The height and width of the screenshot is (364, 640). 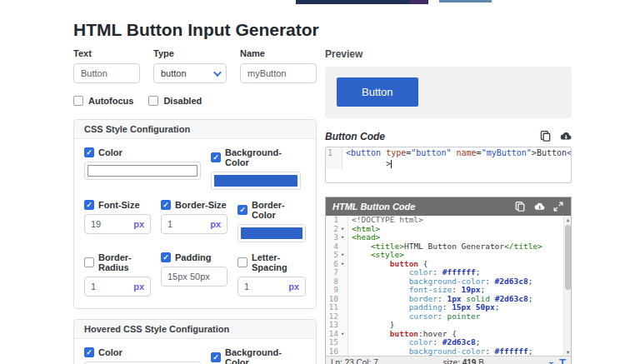 I want to click on border-radius-input: 1 px, so click(x=118, y=287).